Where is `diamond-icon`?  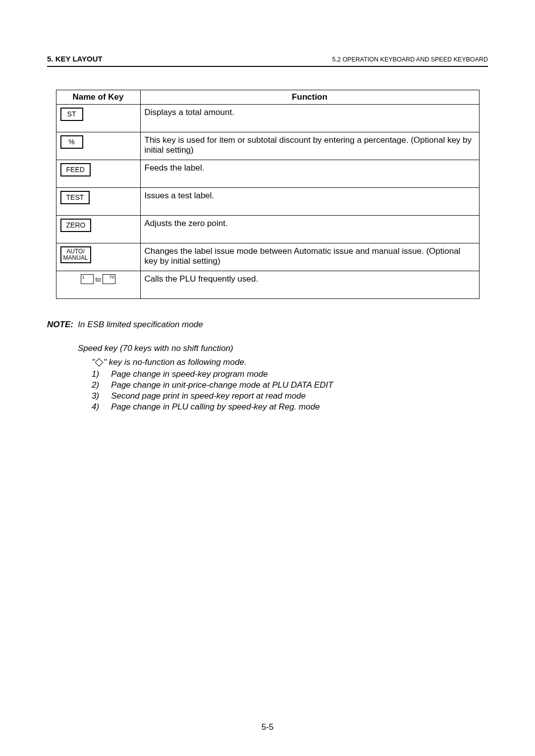
diamond-icon is located at coordinates (99, 363).